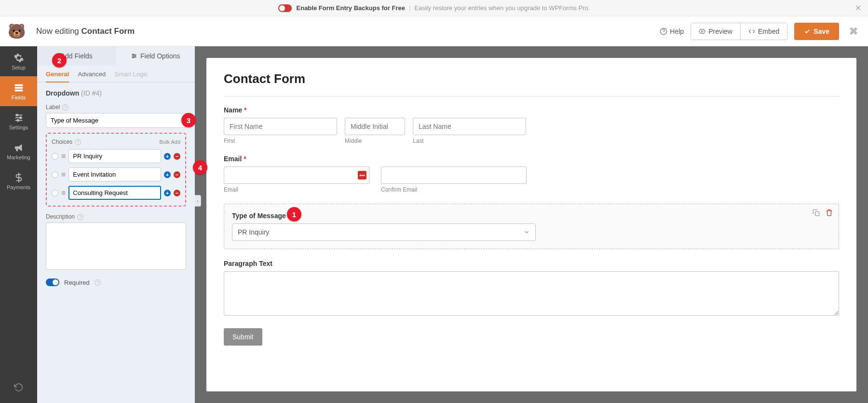 The height and width of the screenshot is (403, 868). What do you see at coordinates (823, 213) in the screenshot?
I see `field-actions` at bounding box center [823, 213].